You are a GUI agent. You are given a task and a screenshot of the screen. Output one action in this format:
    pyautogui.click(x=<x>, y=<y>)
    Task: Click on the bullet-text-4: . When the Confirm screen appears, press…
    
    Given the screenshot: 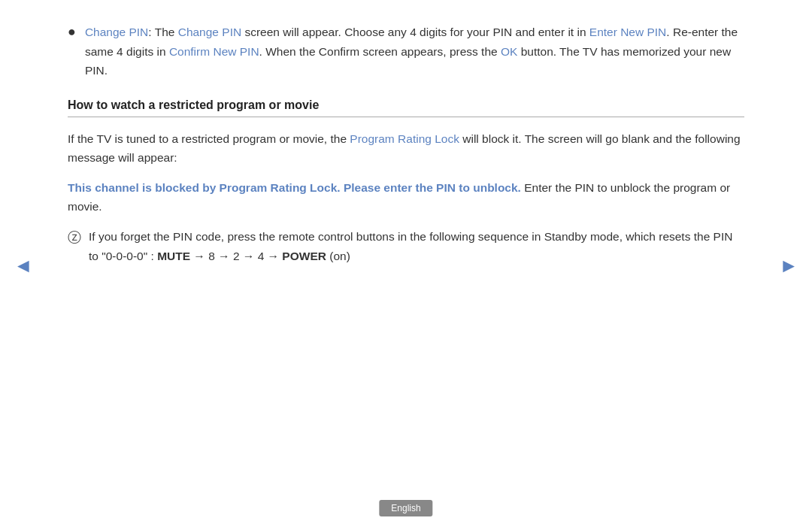 What is the action you would take?
    pyautogui.click(x=380, y=51)
    